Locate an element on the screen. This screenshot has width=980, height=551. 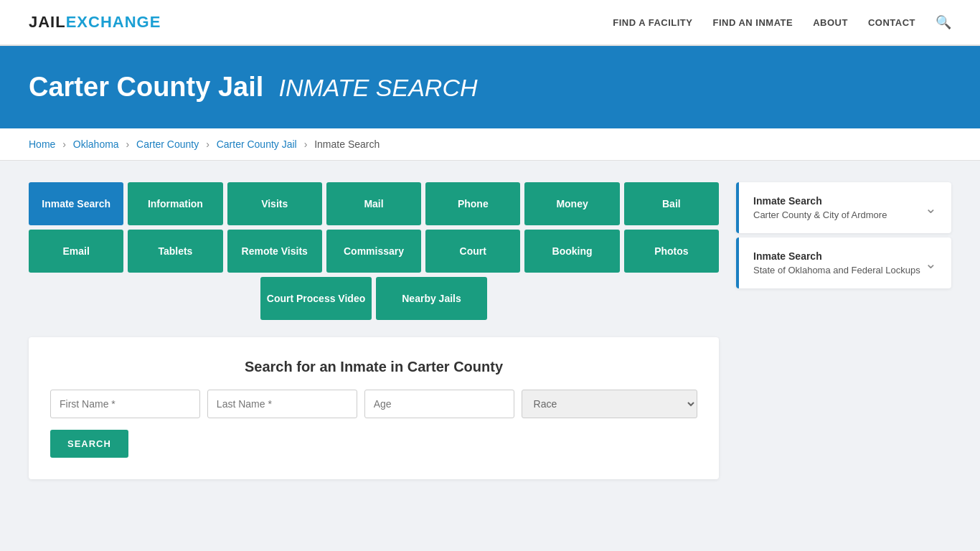
logo: JAILEXCHANGE is located at coordinates (95, 22).